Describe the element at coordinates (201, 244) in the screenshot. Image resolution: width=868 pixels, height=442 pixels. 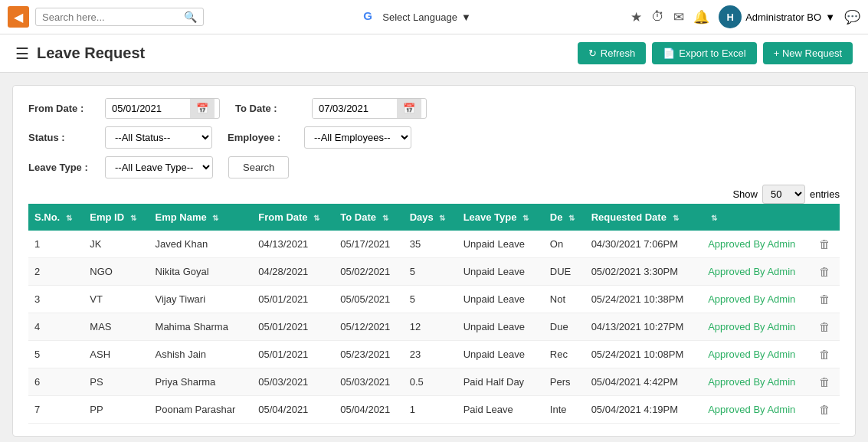
I see `cell-emp-name: Javed Khan` at that location.